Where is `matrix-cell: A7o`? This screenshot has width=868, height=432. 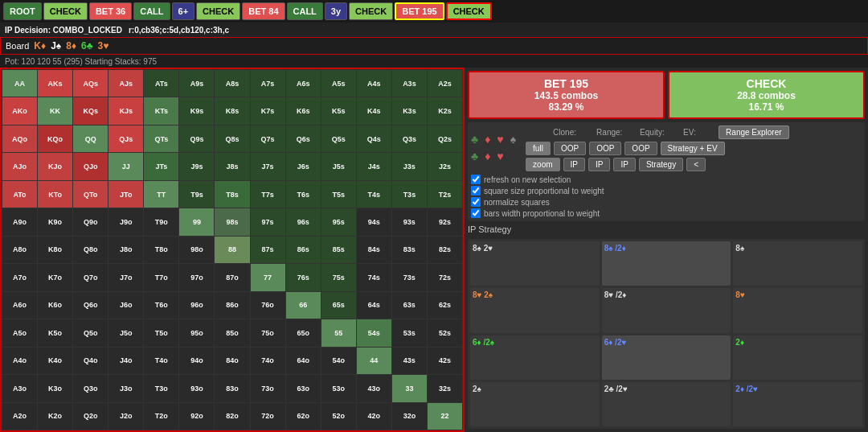 matrix-cell: A7o is located at coordinates (19, 277).